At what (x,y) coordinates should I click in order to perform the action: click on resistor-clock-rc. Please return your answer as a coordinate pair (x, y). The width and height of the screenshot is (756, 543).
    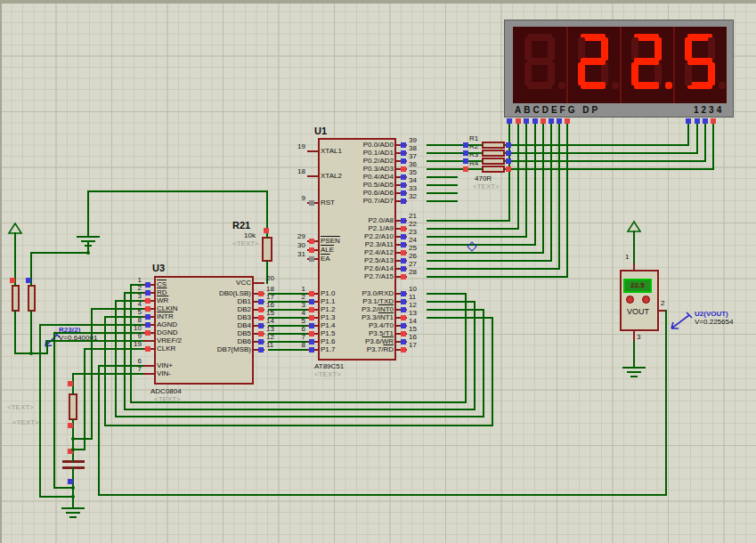
    Looking at the image, I should click on (73, 407).